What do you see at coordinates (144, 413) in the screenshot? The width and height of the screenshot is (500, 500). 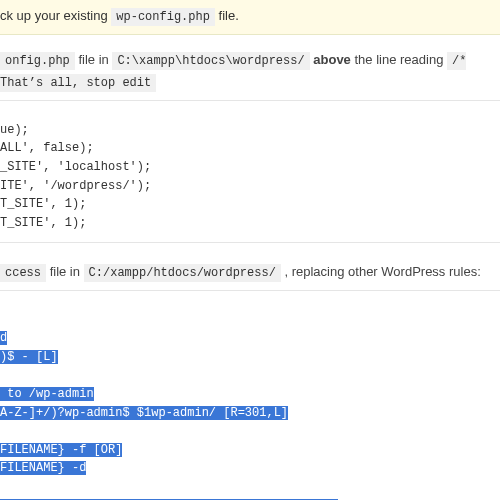 I see `selected-code-line: A-Z-]+/)?wp-admin$ $1wp-admin/ [R=301,L]` at bounding box center [144, 413].